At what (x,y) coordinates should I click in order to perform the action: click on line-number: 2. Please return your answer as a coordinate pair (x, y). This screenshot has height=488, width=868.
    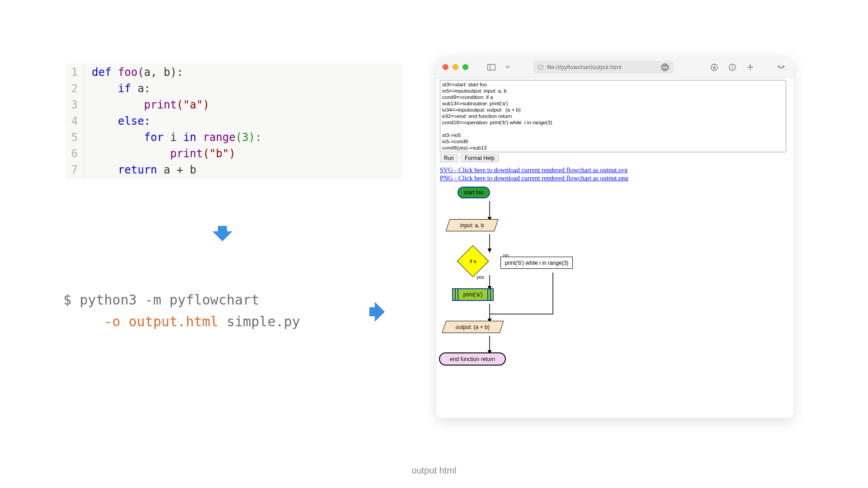
    Looking at the image, I should click on (75, 89).